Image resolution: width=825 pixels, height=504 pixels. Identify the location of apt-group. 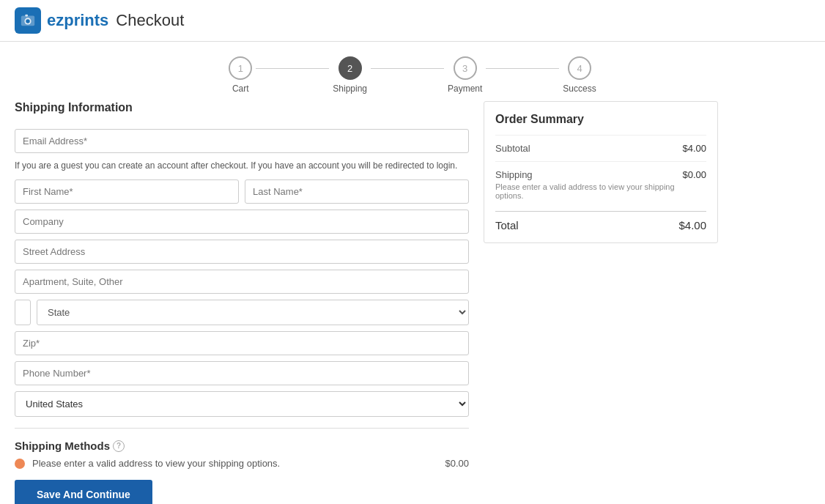
(242, 281).